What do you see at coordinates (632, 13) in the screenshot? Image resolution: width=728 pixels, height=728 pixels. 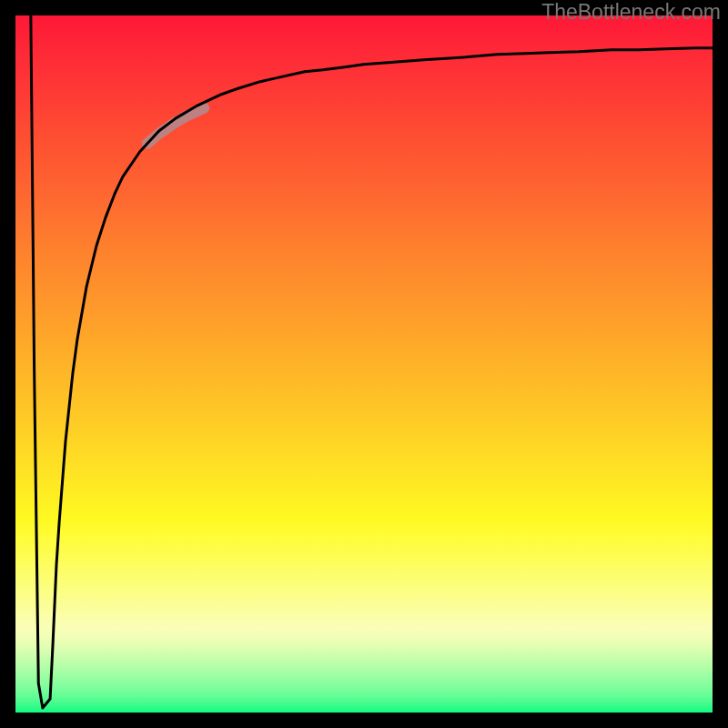 I see `watermark-text: TheBottleneck.com` at bounding box center [632, 13].